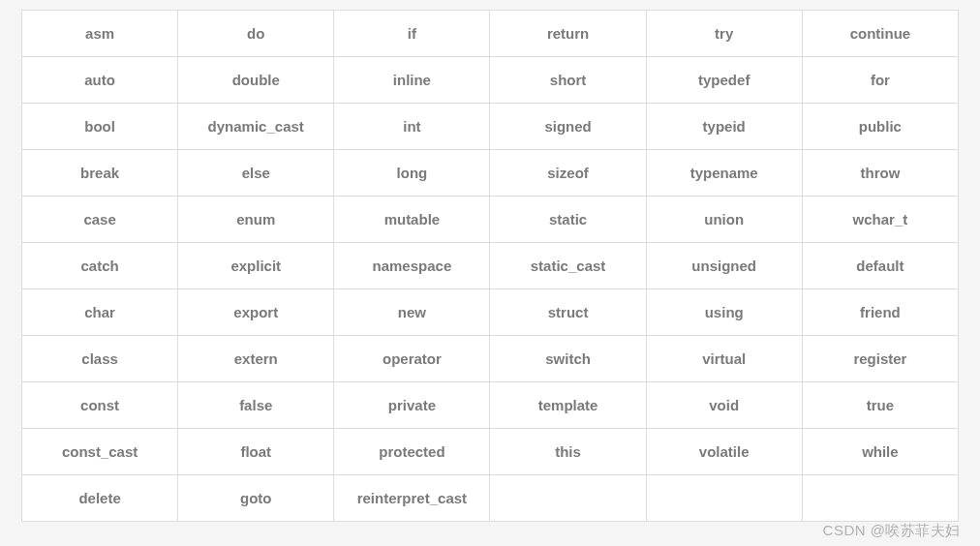 The width and height of the screenshot is (980, 546). I want to click on keyword-cell: new, so click(413, 313).